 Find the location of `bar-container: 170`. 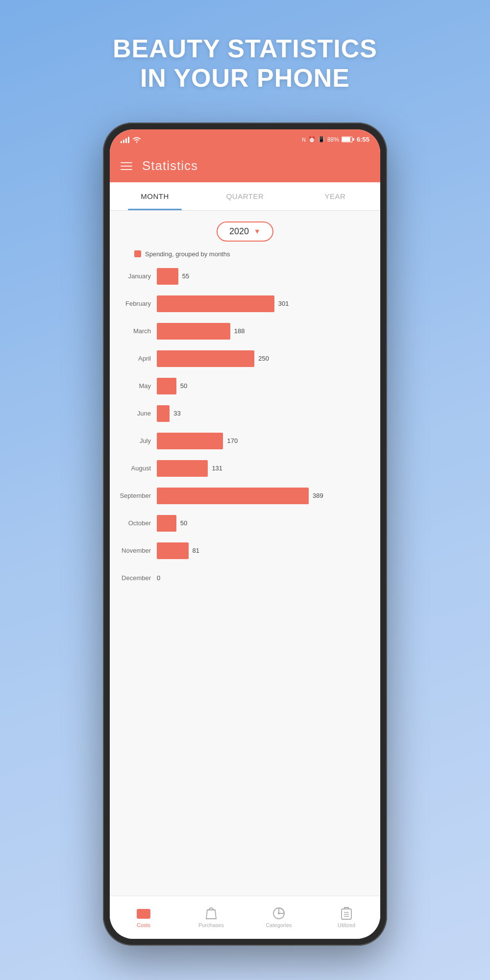

bar-container: 170 is located at coordinates (265, 441).